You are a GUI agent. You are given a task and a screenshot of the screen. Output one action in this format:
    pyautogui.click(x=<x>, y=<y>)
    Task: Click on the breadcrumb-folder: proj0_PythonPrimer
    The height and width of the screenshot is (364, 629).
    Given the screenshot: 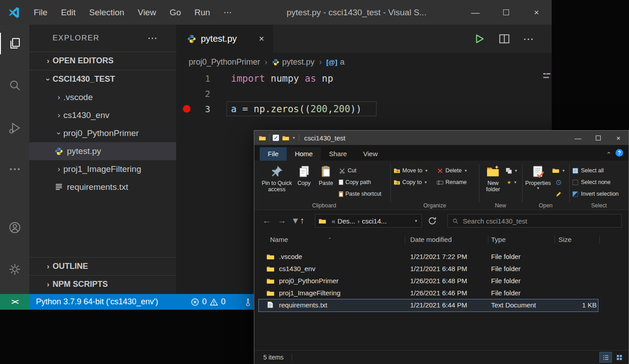 What is the action you would take?
    pyautogui.click(x=225, y=62)
    